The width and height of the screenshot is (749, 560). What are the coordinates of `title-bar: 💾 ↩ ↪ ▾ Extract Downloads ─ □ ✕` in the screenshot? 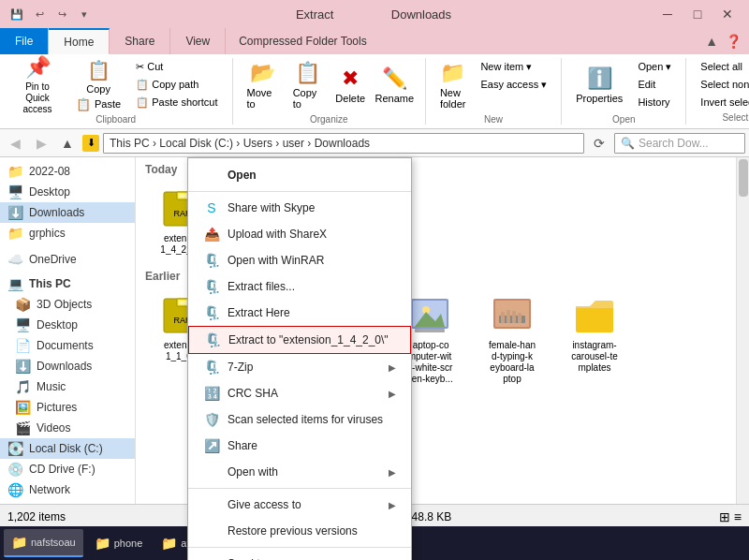 It's located at (374, 14).